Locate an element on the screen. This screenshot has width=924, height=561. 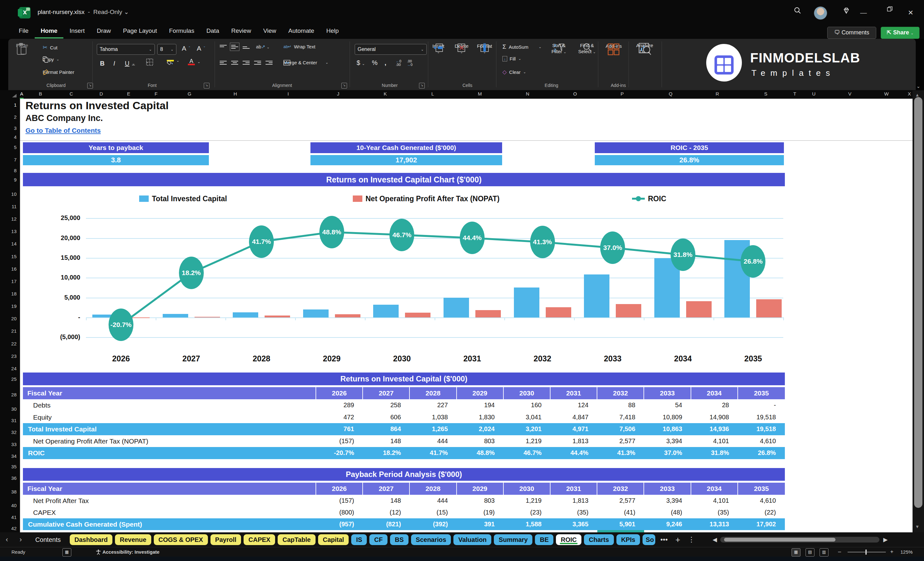
sheet-tab-charts: Charts is located at coordinates (598, 540).